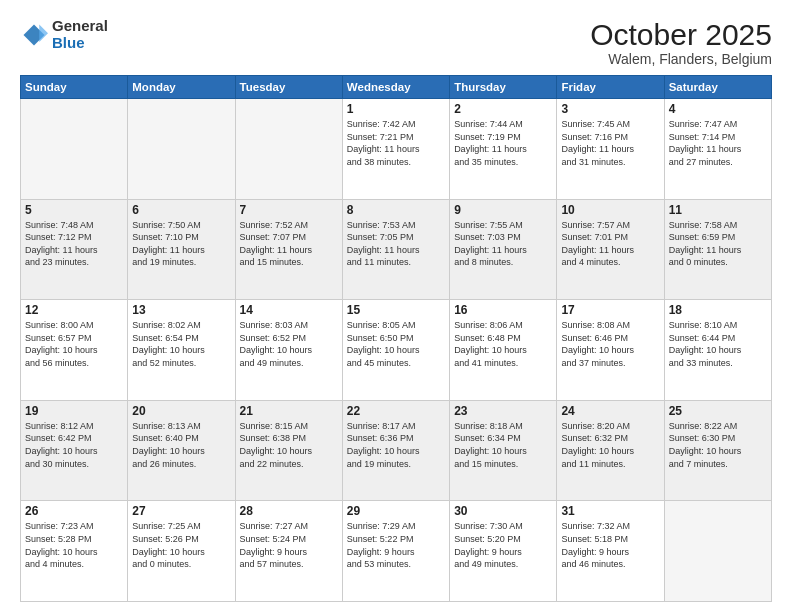 This screenshot has width=792, height=612. What do you see at coordinates (74, 552) in the screenshot?
I see `table-row: 26Sunrise: 7:23 AM Sunset: 5:28 PM Dayli…` at bounding box center [74, 552].